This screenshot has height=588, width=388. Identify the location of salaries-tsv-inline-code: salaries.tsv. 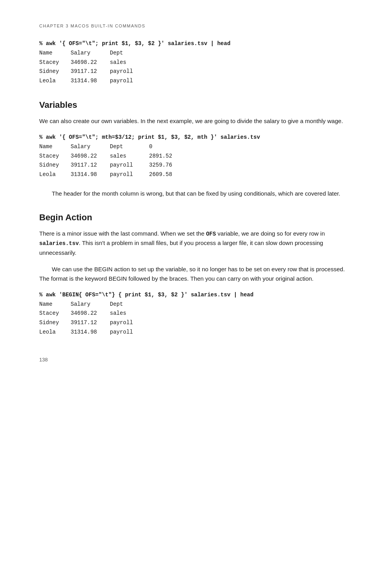
(59, 243).